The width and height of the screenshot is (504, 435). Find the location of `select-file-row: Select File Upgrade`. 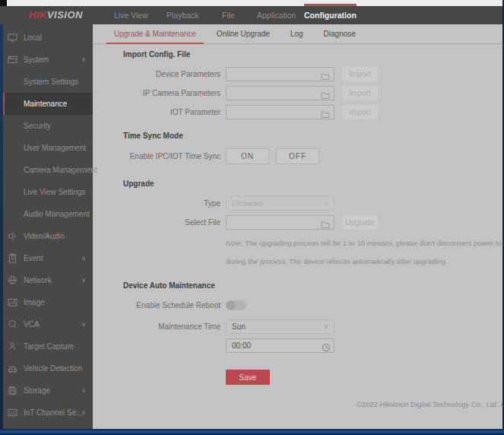

select-file-row: Select File Upgrade is located at coordinates (313, 222).